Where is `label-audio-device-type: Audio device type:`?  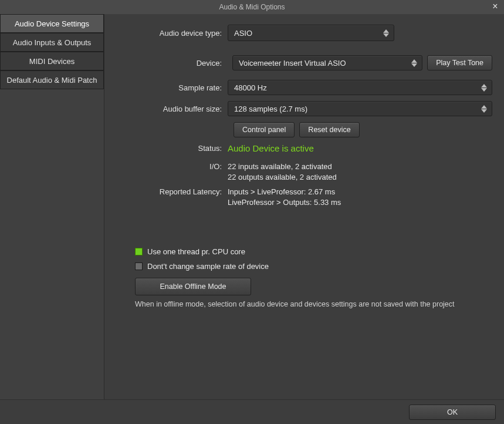
label-audio-device-type: Audio device type: is located at coordinates (172, 33).